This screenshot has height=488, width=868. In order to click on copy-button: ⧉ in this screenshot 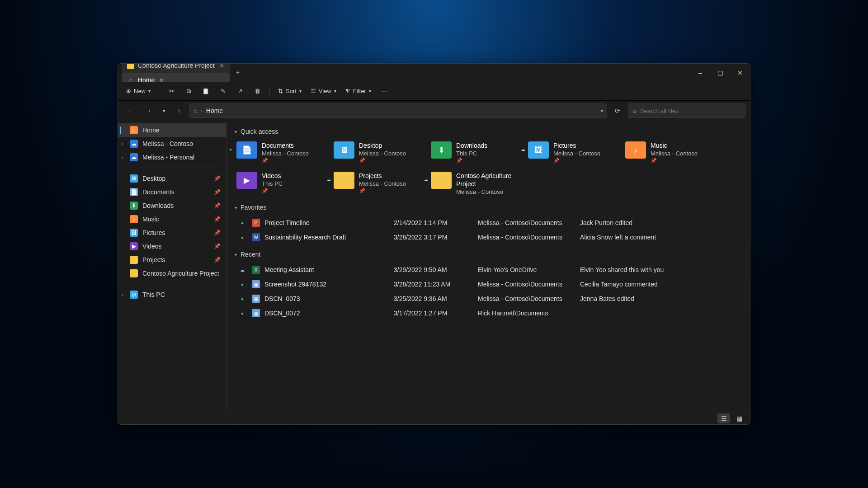, I will do `click(189, 91)`.